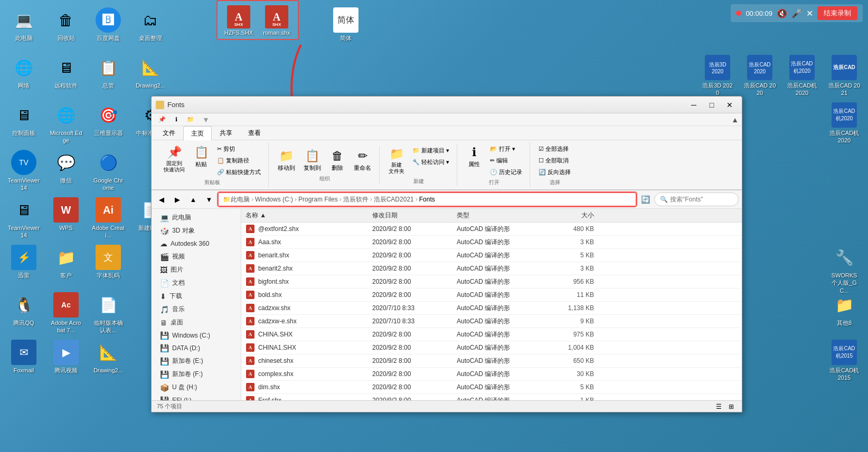 Image resolution: width=868 pixels, height=452 pixels. Describe the element at coordinates (66, 262) in the screenshot. I see `desktop-icon-customer: 📁 客户` at that location.